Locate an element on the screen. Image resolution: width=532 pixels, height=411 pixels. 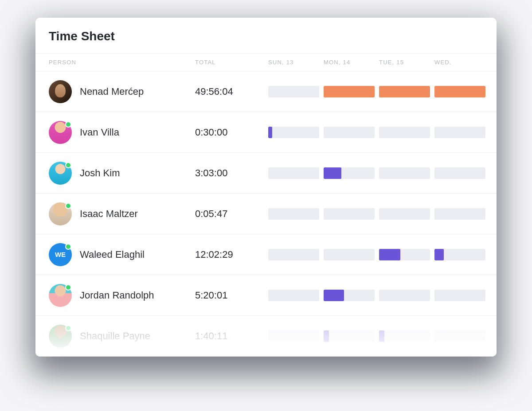
table-row: Shaquille Payne1:40:11 is located at coordinates (266, 336).